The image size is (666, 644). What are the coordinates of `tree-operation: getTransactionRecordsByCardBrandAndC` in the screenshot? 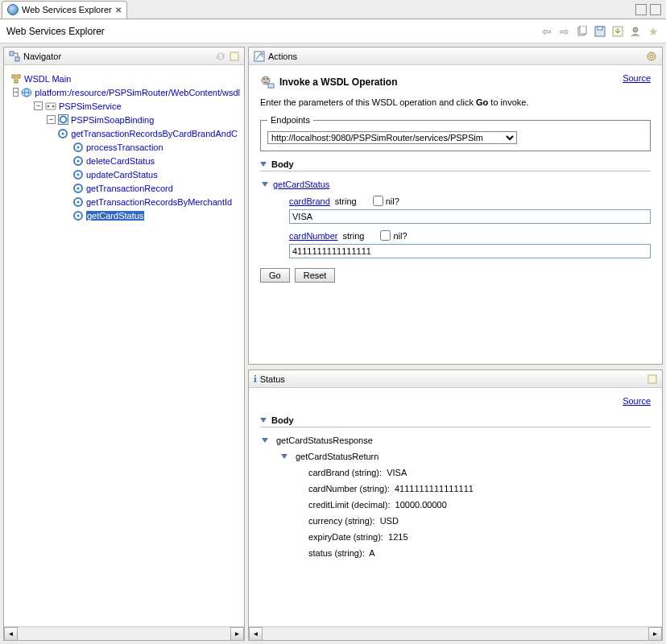 It's located at (124, 134).